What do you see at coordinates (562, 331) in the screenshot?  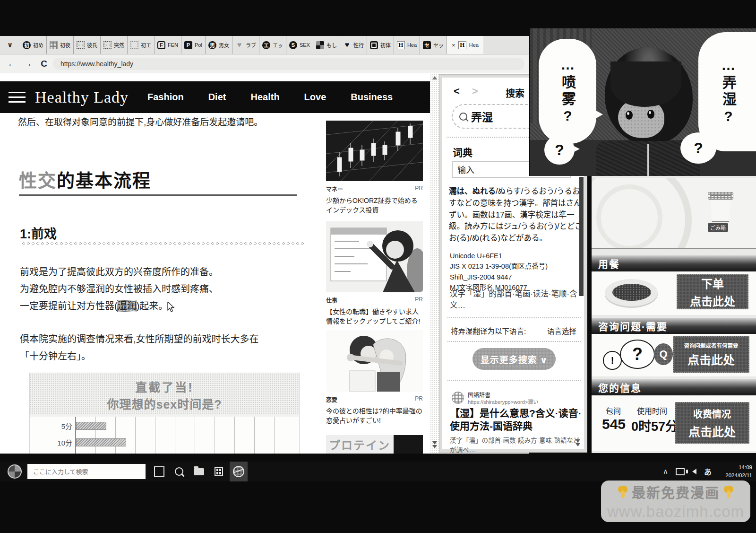 I see `language-select: 语言选择` at bounding box center [562, 331].